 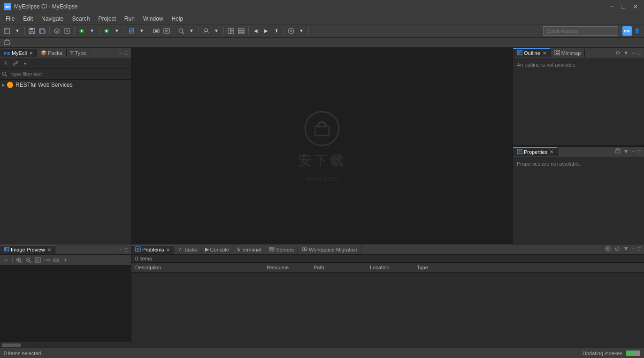 What do you see at coordinates (66, 345) in the screenshot?
I see `image-preview-hscrollbar` at bounding box center [66, 345].